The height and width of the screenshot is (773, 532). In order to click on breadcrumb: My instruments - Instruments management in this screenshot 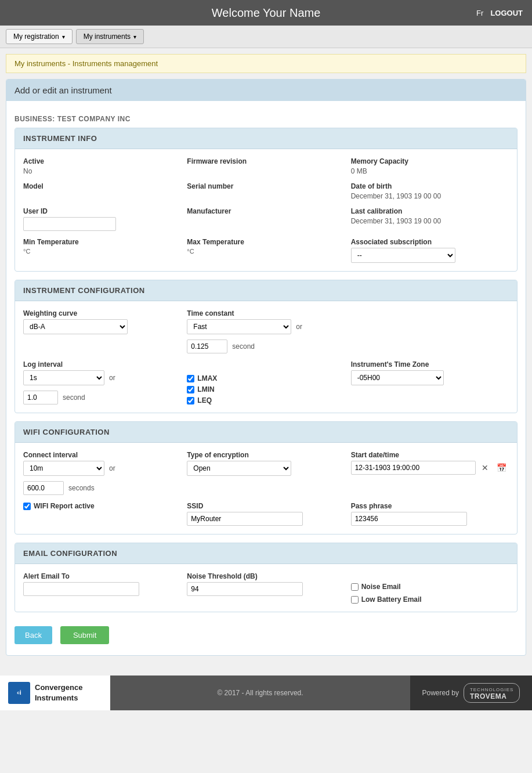, I will do `click(266, 64)`.